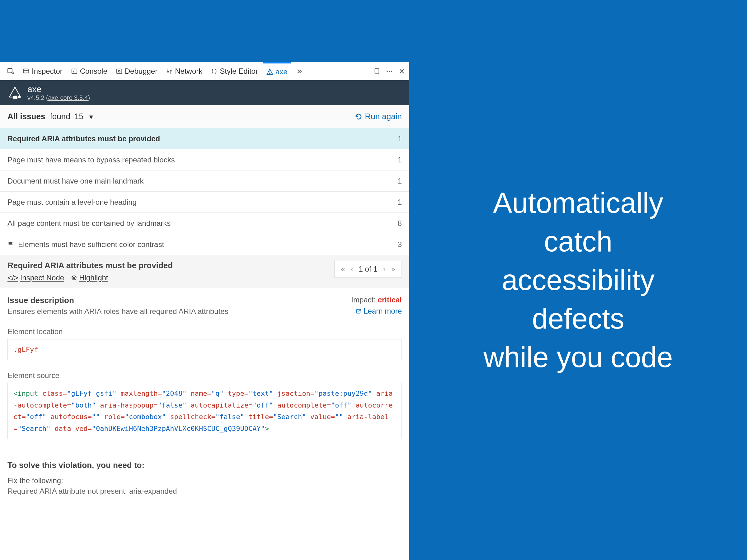 The width and height of the screenshot is (747, 560). What do you see at coordinates (68, 98) in the screenshot?
I see `axe-core-link: axe-core 3.5.4` at bounding box center [68, 98].